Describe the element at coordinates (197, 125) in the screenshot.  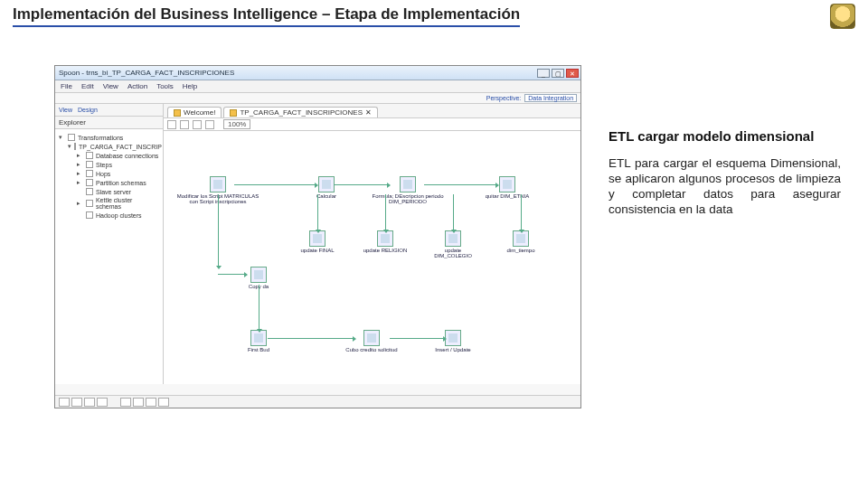
I see `stop-icon` at that location.